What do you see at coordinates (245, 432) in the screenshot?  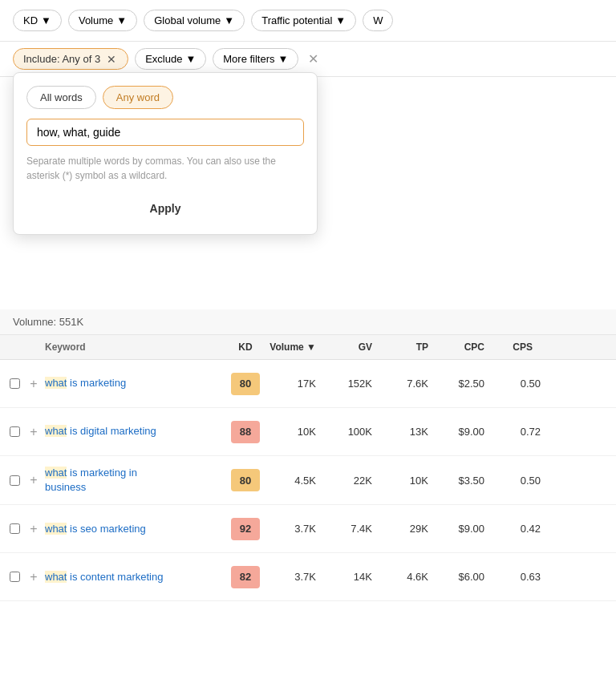 I see `kd-badge: 88` at bounding box center [245, 432].